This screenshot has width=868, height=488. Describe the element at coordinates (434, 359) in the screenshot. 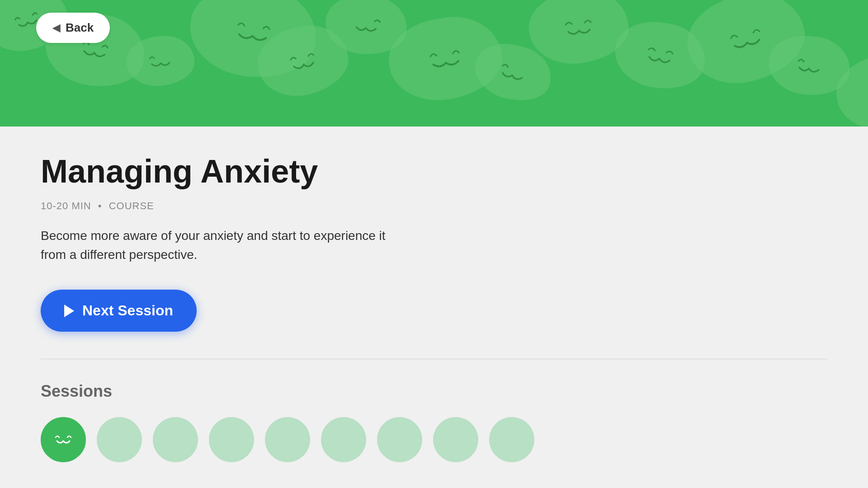

I see `section-divider` at that location.